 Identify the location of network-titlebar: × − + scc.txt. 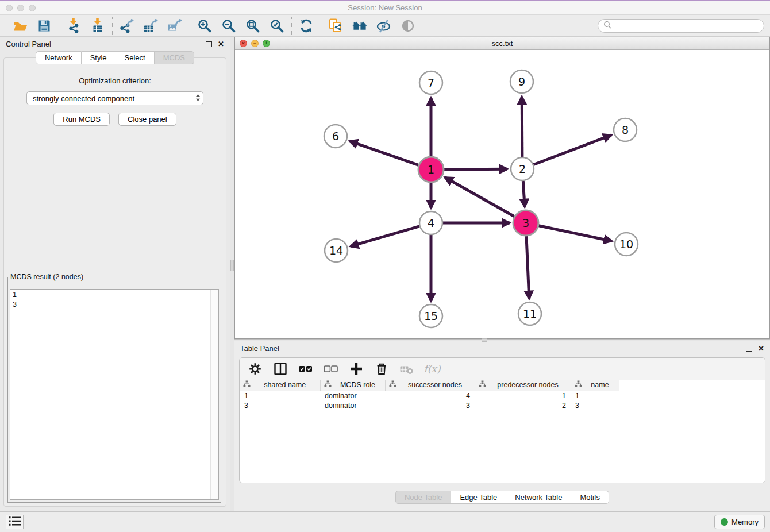
(502, 44).